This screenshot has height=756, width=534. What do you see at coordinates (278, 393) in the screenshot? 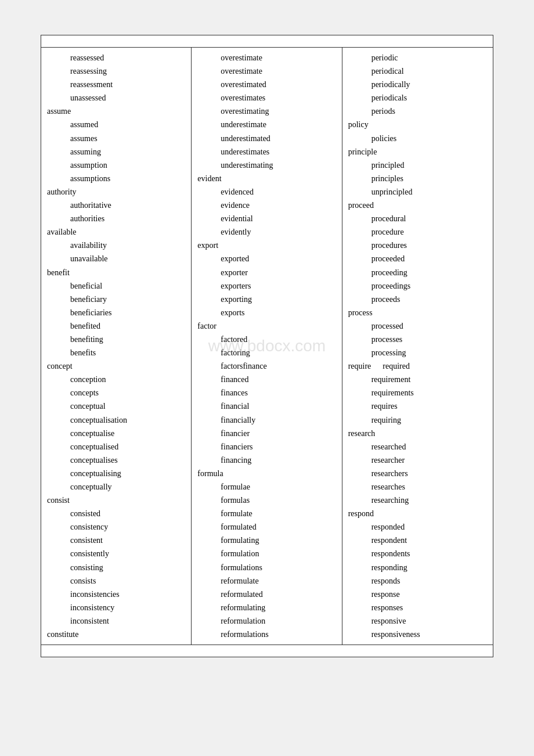
I see `list-item: finances` at bounding box center [278, 393].